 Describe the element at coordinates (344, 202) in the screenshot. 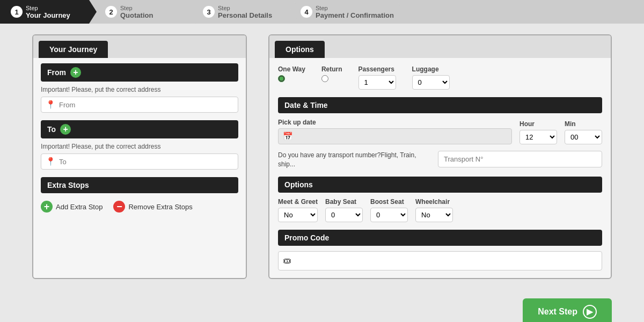

I see `baby-seat-label: Baby Seat` at that location.